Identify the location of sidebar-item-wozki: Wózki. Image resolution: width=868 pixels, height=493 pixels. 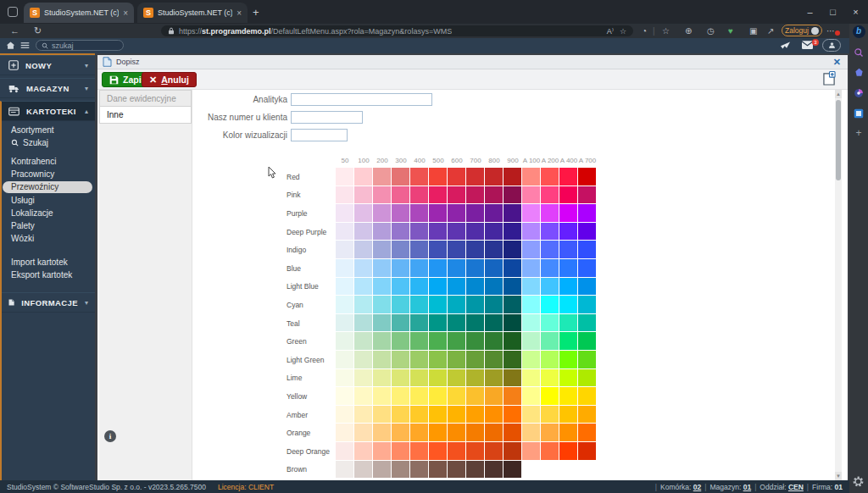
(47, 239).